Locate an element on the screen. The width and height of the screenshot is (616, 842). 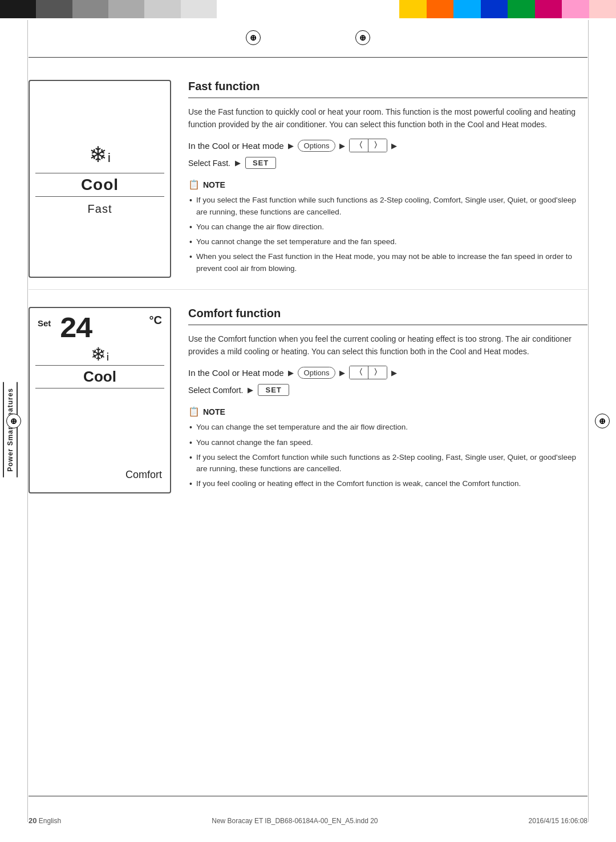
left-vline is located at coordinates (27, 421).